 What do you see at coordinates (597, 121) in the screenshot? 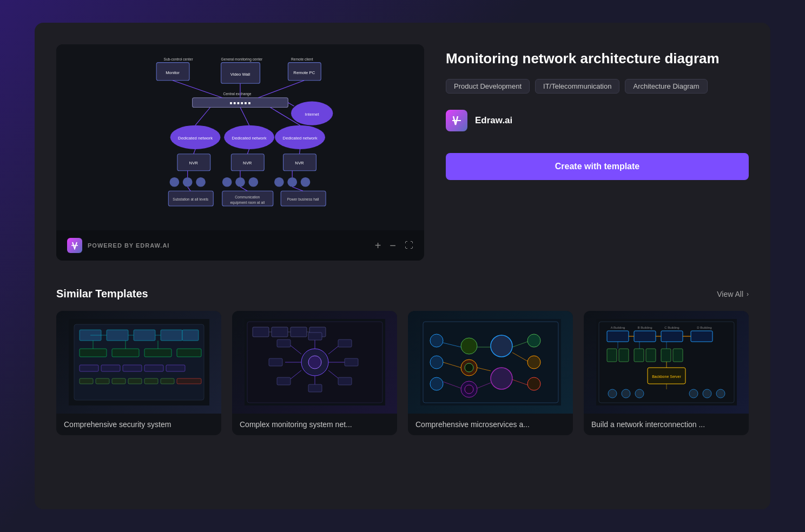
I see `author-row: Edraw.ai` at bounding box center [597, 121].